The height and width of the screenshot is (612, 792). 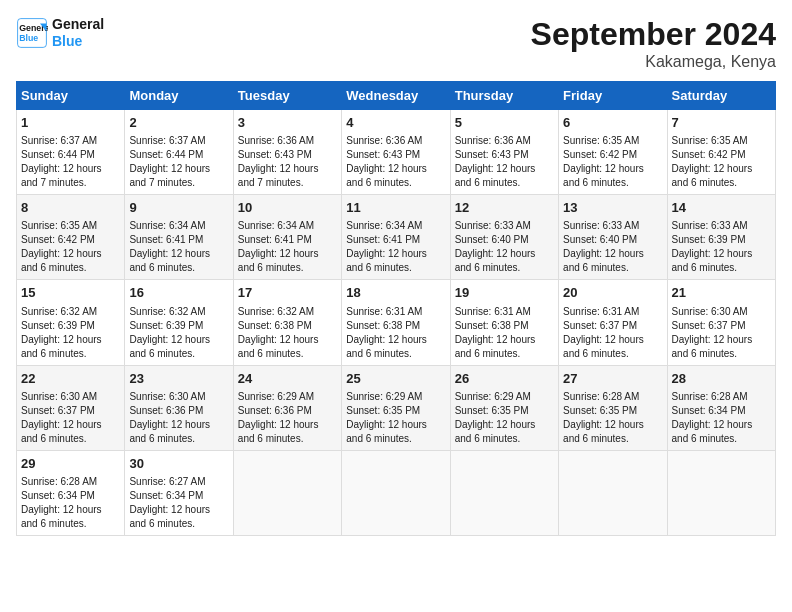 I want to click on day-number: 25, so click(x=396, y=379).